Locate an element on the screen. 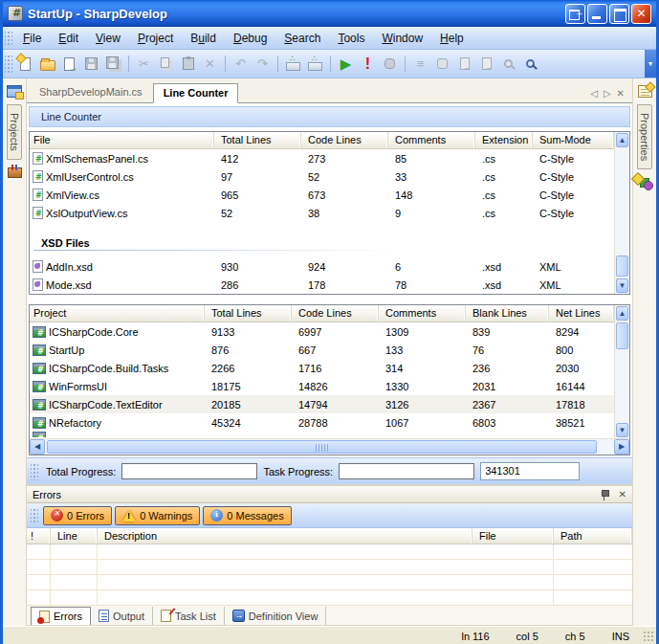 Image resolution: width=659 pixels, height=644 pixels. menu-search: Search is located at coordinates (302, 38).